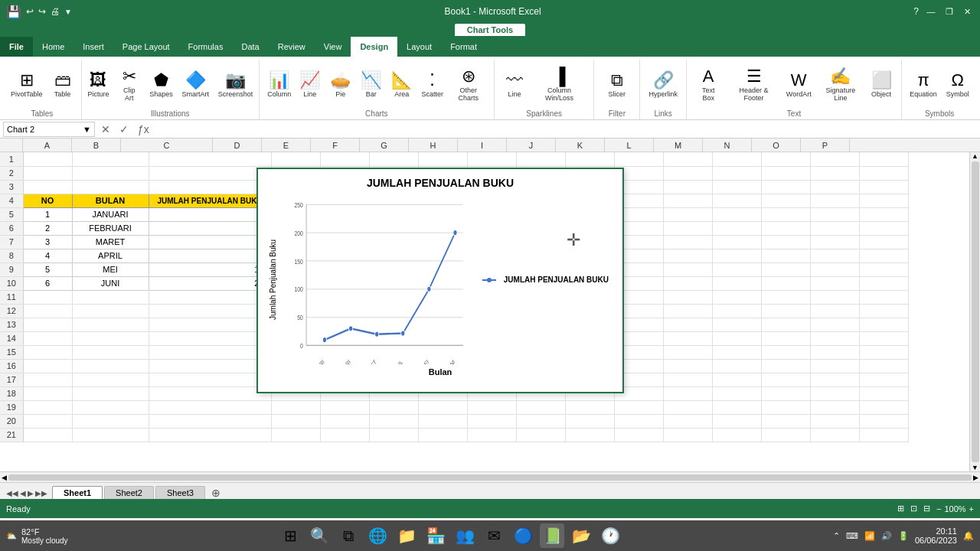 This screenshot has height=551, width=980. What do you see at coordinates (110, 421) in the screenshot?
I see `cell-B20` at bounding box center [110, 421].